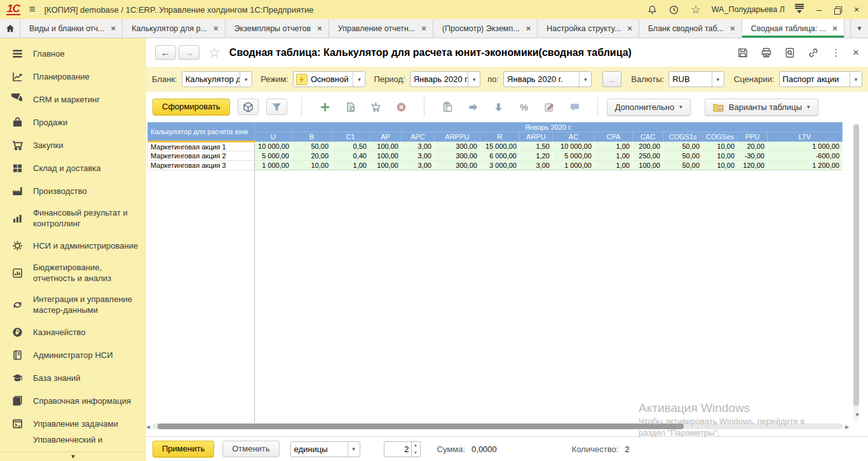 Image resolution: width=868 pixels, height=461 pixels. Describe the element at coordinates (653, 10) in the screenshot. I see `notifications-bell-icon` at that location.